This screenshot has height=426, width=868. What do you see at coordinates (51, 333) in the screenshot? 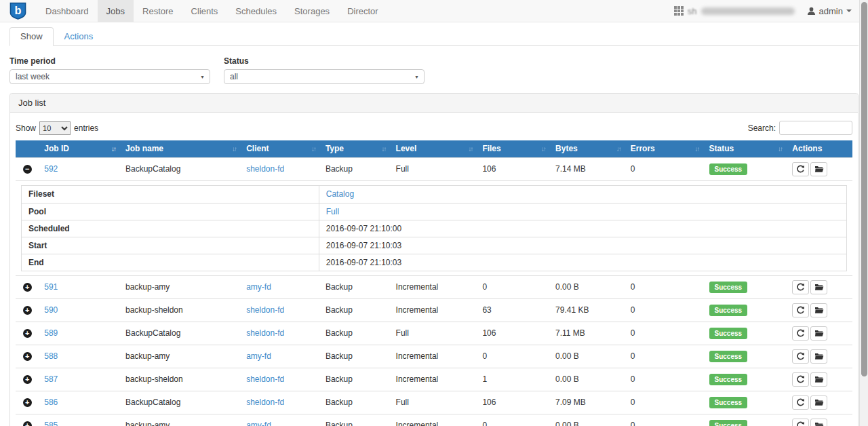
I see `job-id-link: 589` at bounding box center [51, 333].